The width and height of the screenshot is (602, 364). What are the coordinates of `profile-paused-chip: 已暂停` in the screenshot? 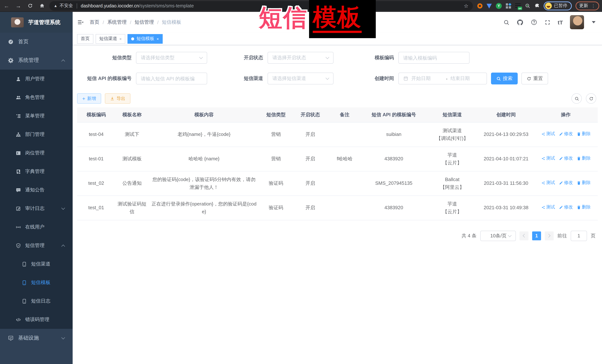 It's located at (558, 6).